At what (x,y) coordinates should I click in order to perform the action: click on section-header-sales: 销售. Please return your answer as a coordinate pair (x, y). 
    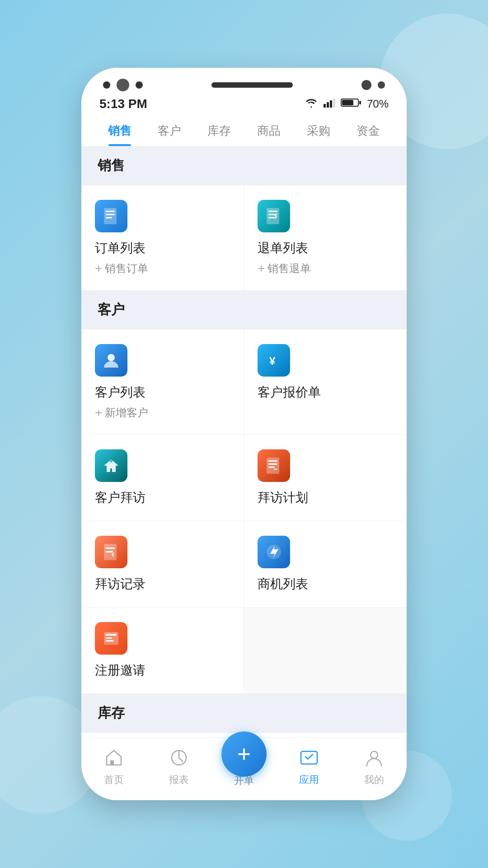
    Looking at the image, I should click on (244, 165).